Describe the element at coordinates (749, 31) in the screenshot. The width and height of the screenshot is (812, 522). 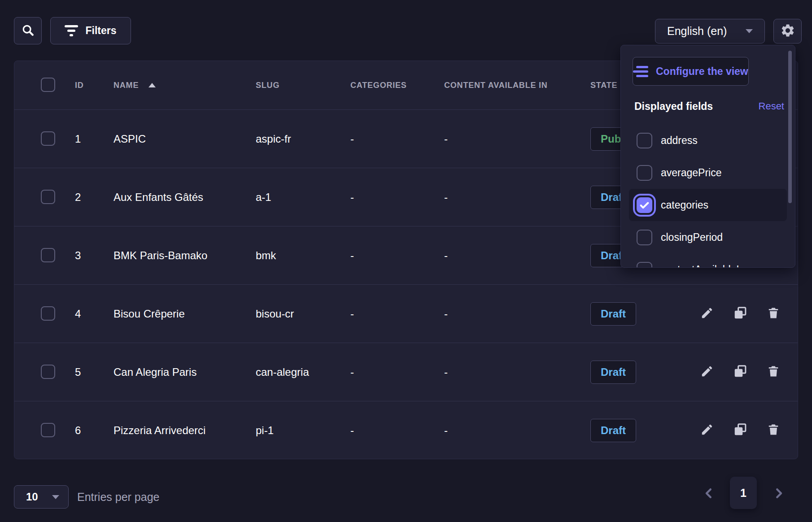
I see `chevron-down-icon` at that location.